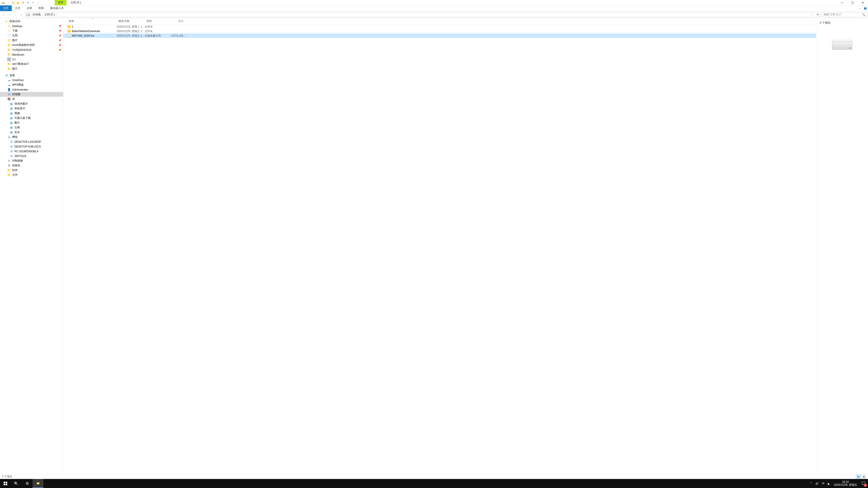 The image size is (868, 488). I want to click on close-button: ✕, so click(863, 3).